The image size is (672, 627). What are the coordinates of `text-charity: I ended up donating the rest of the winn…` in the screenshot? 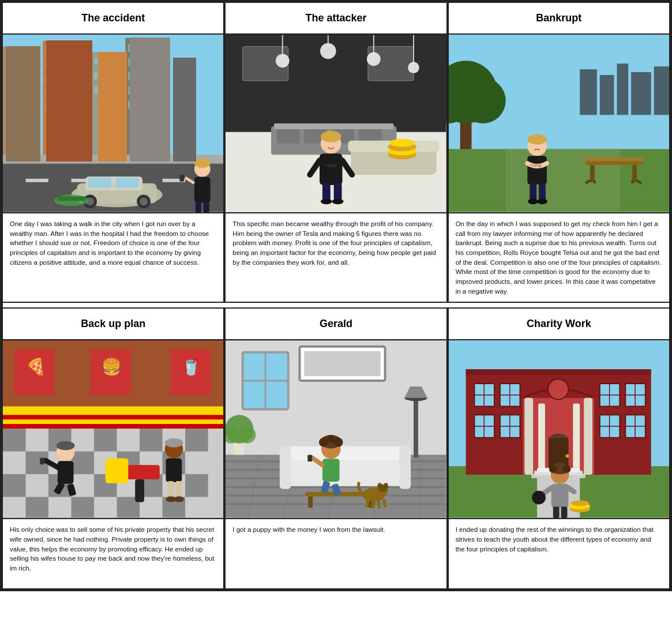 It's located at (559, 554).